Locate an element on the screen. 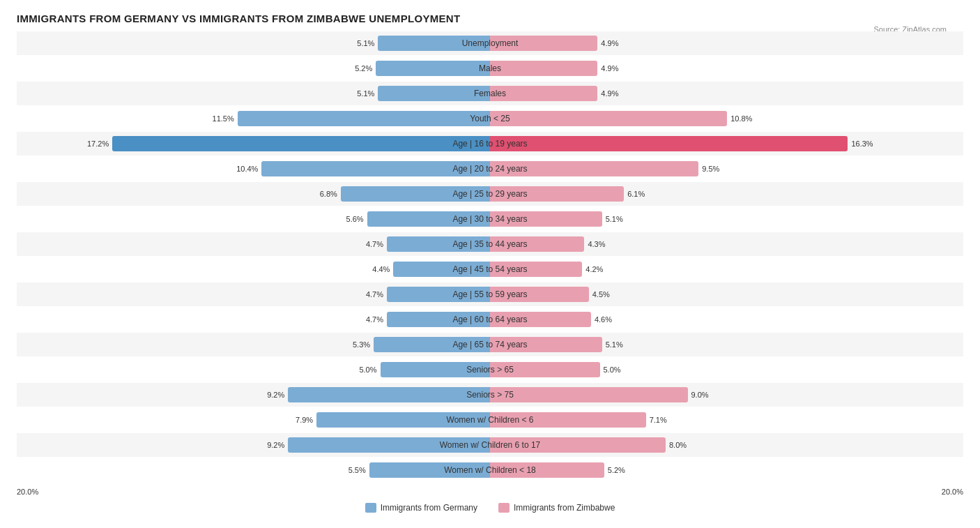 The height and width of the screenshot is (528, 980). right-value: 9.0% is located at coordinates (698, 395).